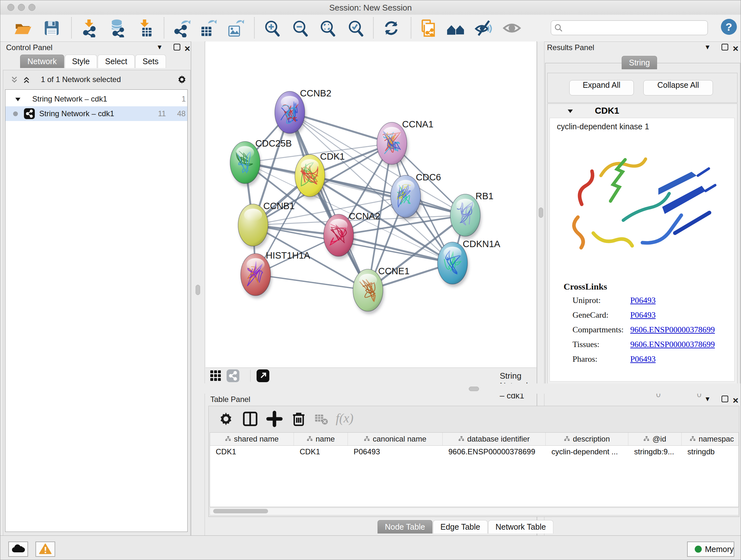 The width and height of the screenshot is (741, 560). Describe the element at coordinates (116, 61) in the screenshot. I see `tab-select: Select` at that location.